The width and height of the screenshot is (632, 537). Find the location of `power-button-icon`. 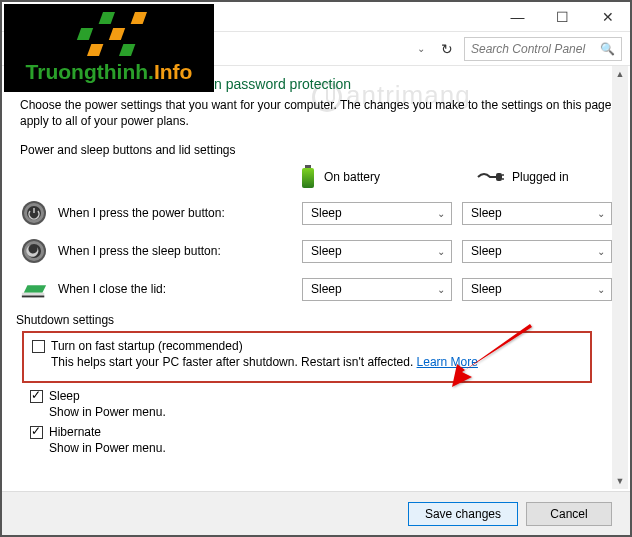

power-button-icon is located at coordinates (34, 213).